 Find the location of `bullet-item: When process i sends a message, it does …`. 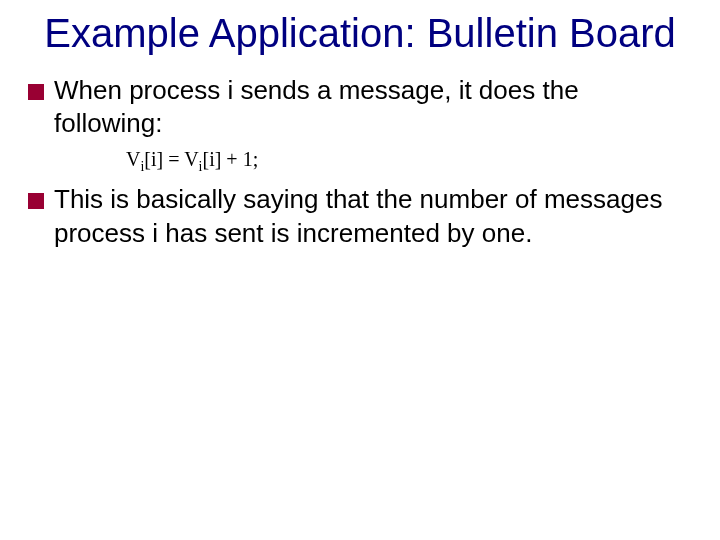

bullet-item: When process i sends a message, it does … is located at coordinates (360, 108).